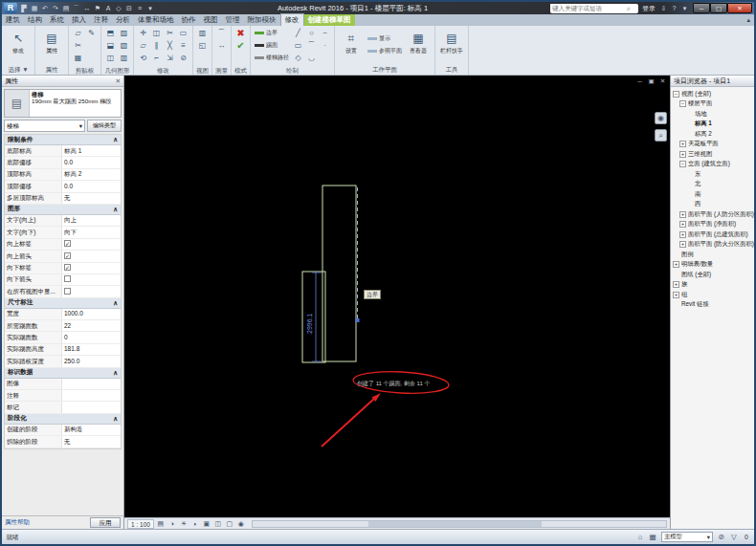  Describe the element at coordinates (674, 8) in the screenshot. I see `help-icon: ?` at that location.